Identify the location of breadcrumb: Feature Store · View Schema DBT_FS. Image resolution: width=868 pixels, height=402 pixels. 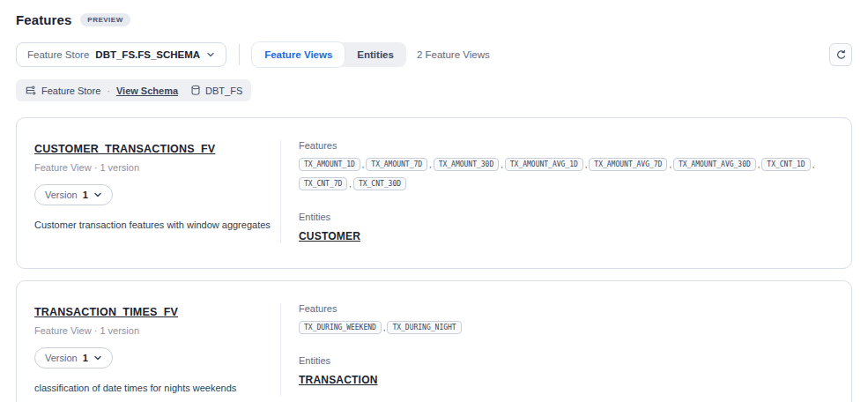
(134, 90).